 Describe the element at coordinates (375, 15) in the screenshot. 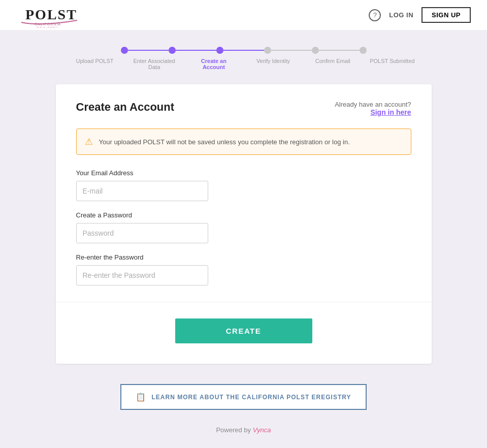

I see `help-icon: ?` at that location.